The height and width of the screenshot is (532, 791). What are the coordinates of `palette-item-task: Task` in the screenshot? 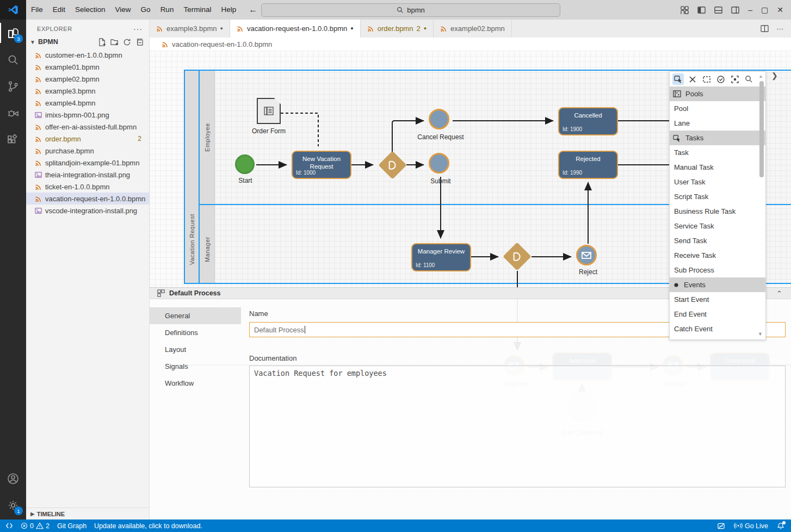 It's located at (718, 152).